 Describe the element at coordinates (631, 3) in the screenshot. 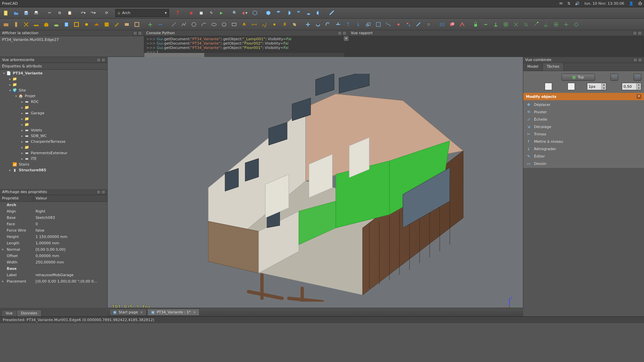

I see `user-icon: 👤` at that location.